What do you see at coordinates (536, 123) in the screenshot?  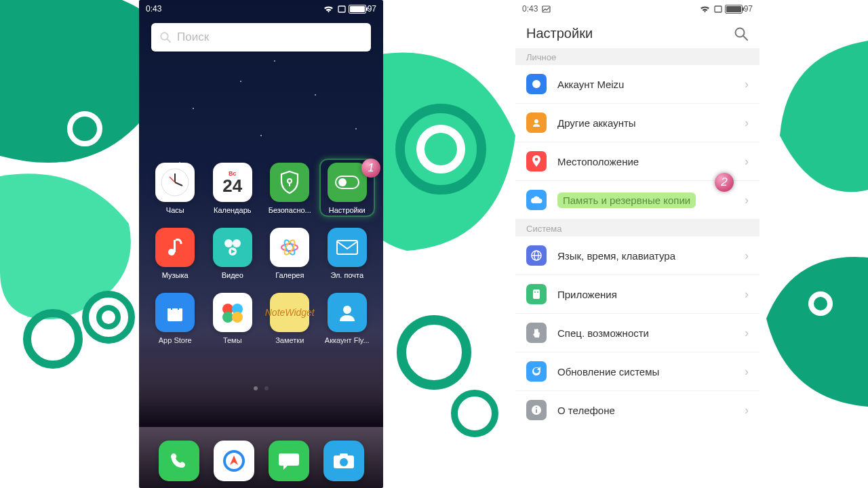 I see `person-icon` at bounding box center [536, 123].